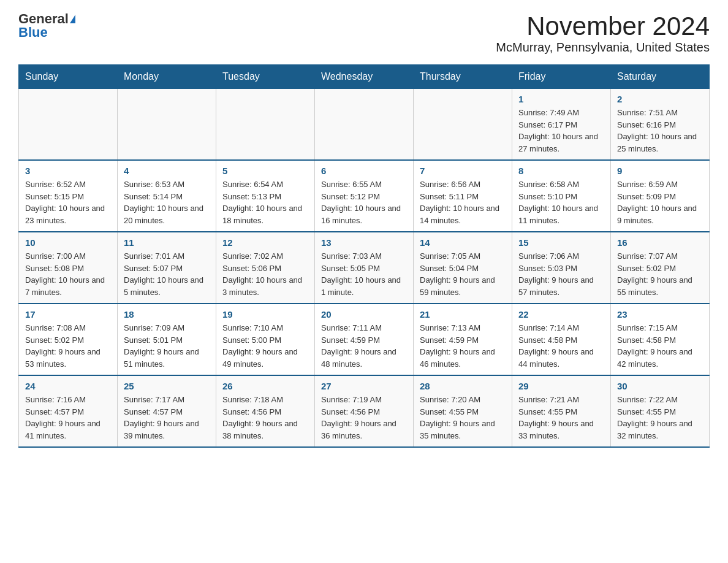  What do you see at coordinates (68, 314) in the screenshot?
I see `day-number: 17` at bounding box center [68, 314].